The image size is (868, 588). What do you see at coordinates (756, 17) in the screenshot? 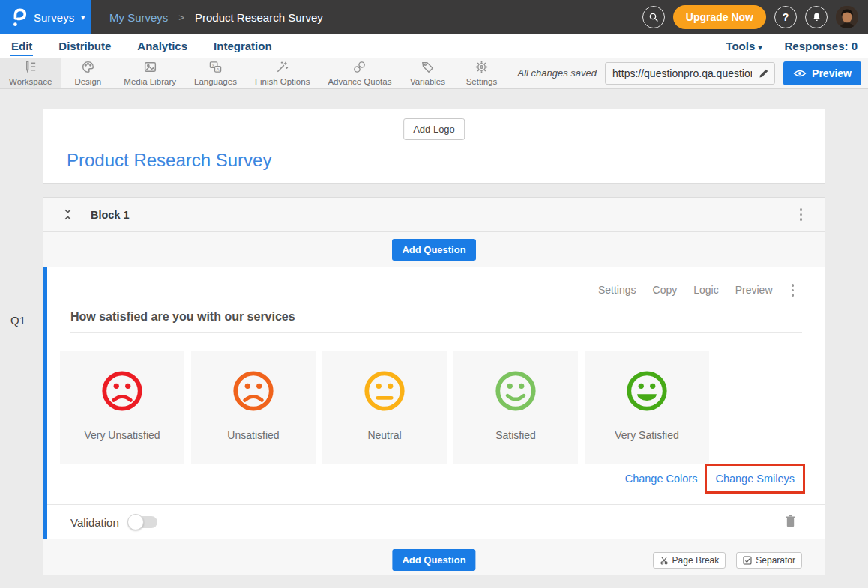
I see `top-bar-actions: Upgrade Now ?` at bounding box center [756, 17].